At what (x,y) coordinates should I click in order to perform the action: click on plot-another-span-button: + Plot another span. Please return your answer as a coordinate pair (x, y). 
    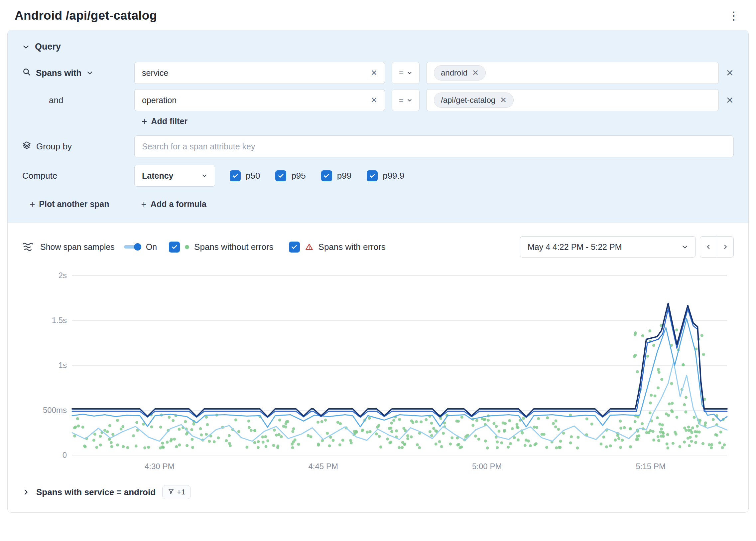
    Looking at the image, I should click on (70, 204).